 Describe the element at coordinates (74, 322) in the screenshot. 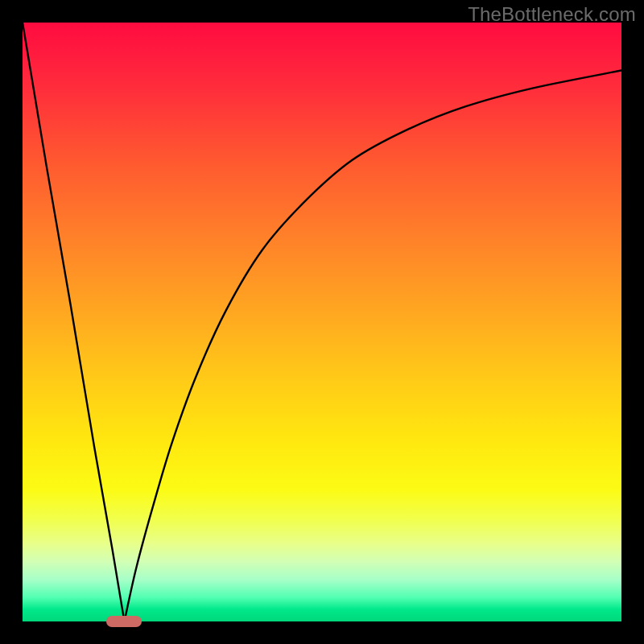

I see `left-curve` at that location.